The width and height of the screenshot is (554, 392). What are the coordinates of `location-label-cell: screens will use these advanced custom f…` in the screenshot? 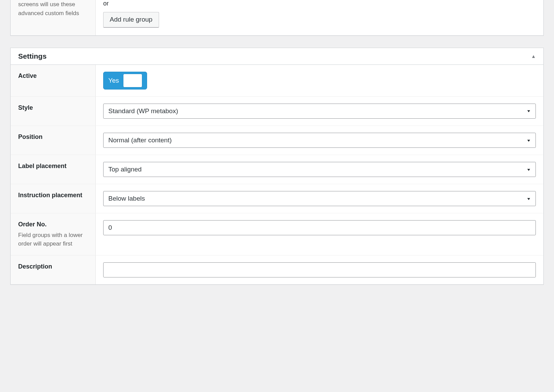 It's located at (53, 18).